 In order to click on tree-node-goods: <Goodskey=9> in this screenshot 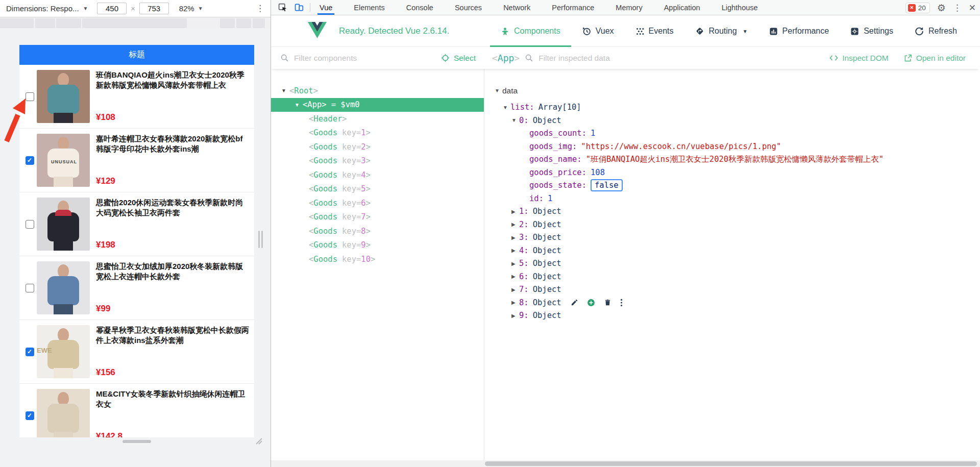, I will do `click(378, 245)`.